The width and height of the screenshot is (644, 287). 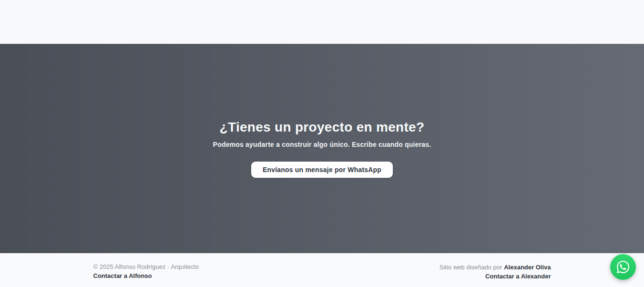 I want to click on footer-right-column: Sitio web diseñado porAlexander Oliva Co…, so click(x=495, y=272).